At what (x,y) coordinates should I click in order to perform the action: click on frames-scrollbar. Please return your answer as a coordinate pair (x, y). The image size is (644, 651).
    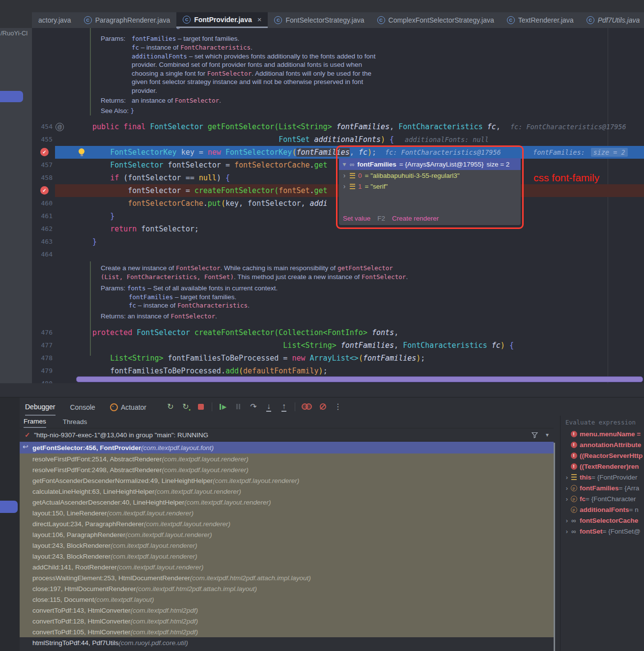
    Looking at the image, I should click on (554, 547).